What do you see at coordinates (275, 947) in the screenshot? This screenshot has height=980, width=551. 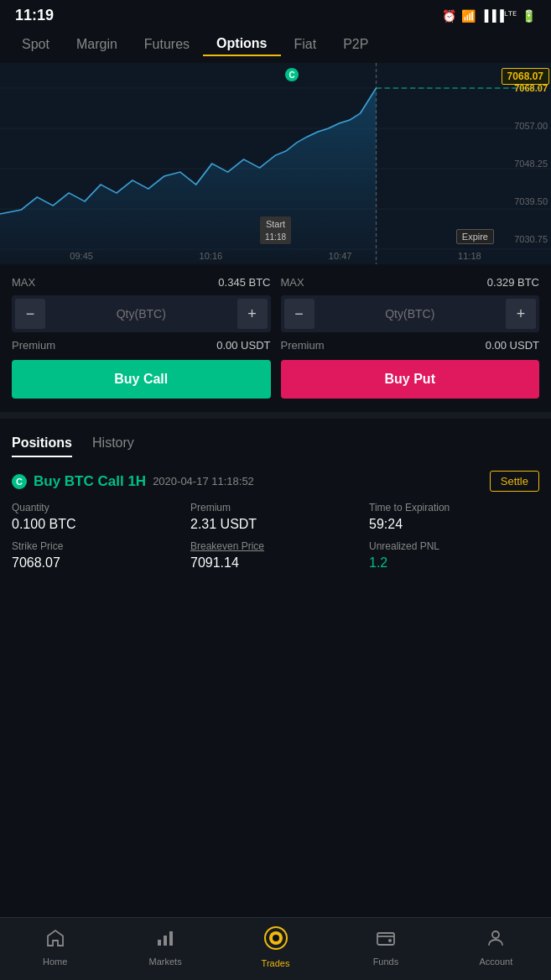 I see `nav-trades: Trades` at bounding box center [275, 947].